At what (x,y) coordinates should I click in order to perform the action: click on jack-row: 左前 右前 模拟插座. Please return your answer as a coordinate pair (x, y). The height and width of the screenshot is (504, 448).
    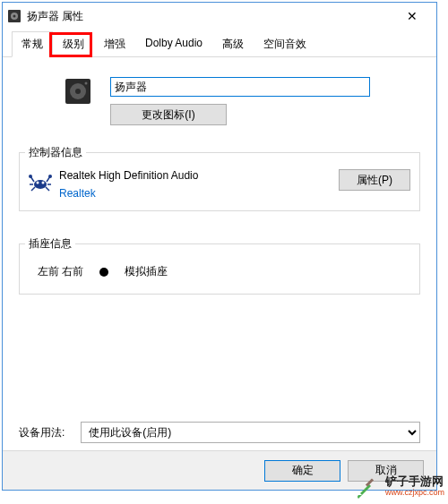
    Looking at the image, I should click on (220, 272).